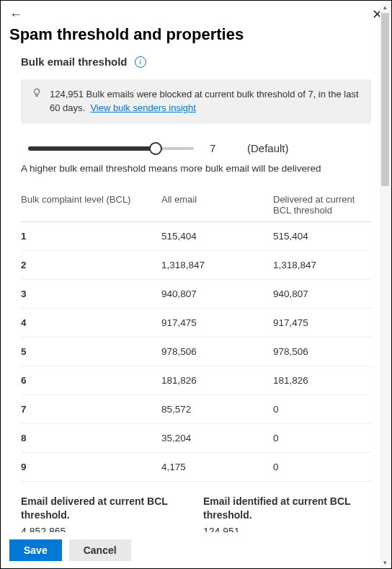 This screenshot has width=392, height=569. Describe the element at coordinates (91, 294) in the screenshot. I see `cell-bcl: 3` at that location.